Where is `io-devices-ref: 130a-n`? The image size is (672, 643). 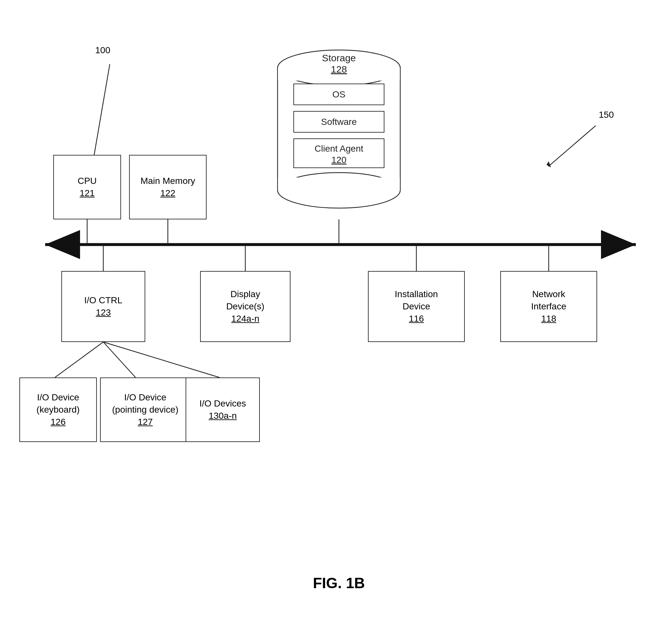 io-devices-ref: 130a-n is located at coordinates (223, 416).